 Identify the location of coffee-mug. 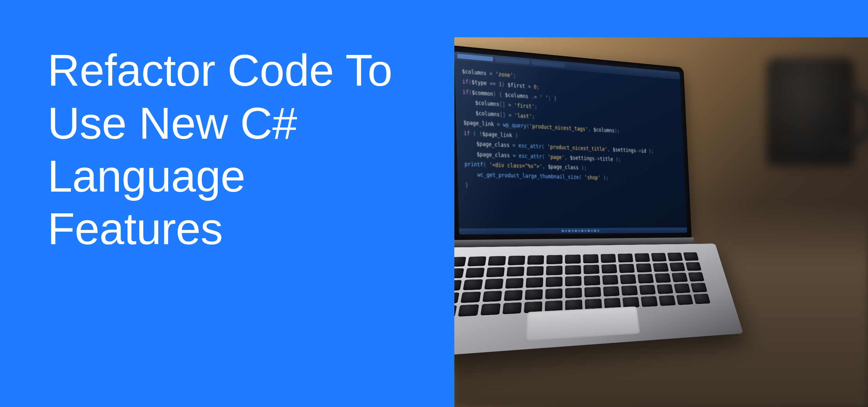
(810, 112).